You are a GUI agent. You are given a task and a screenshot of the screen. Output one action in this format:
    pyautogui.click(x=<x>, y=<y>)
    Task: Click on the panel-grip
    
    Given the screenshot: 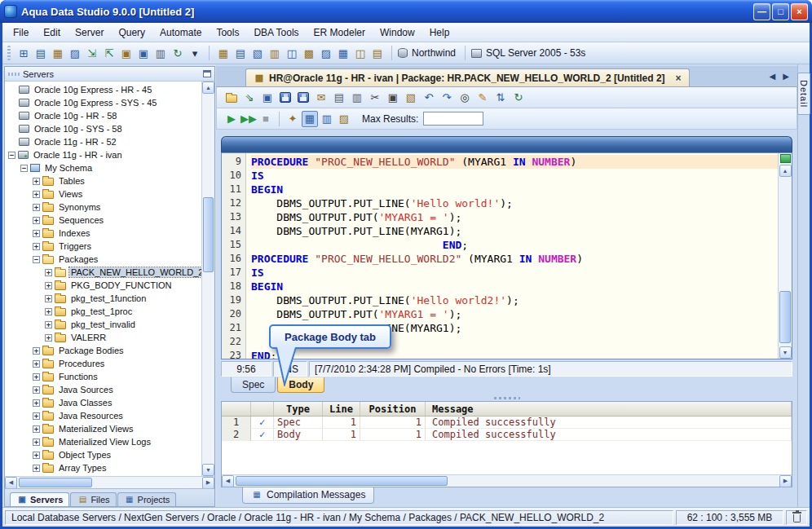 What is the action you would take?
    pyautogui.click(x=14, y=74)
    